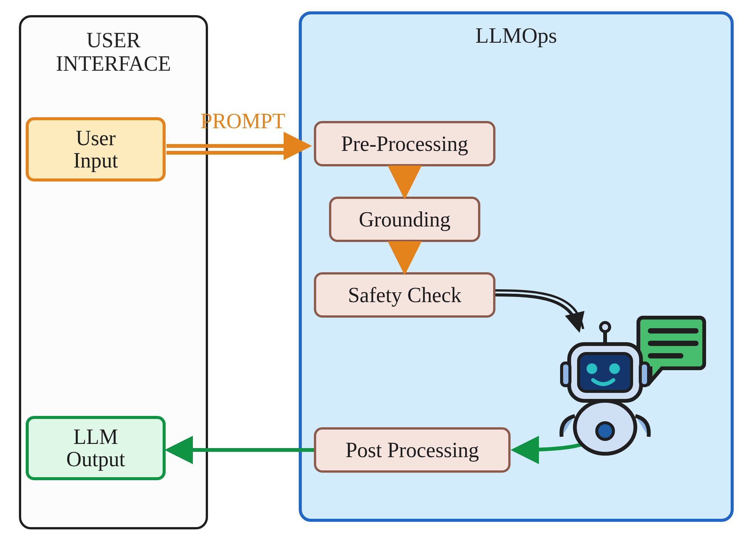  Describe the element at coordinates (405, 259) in the screenshot. I see `arrow-grounding-to-safety` at that location.